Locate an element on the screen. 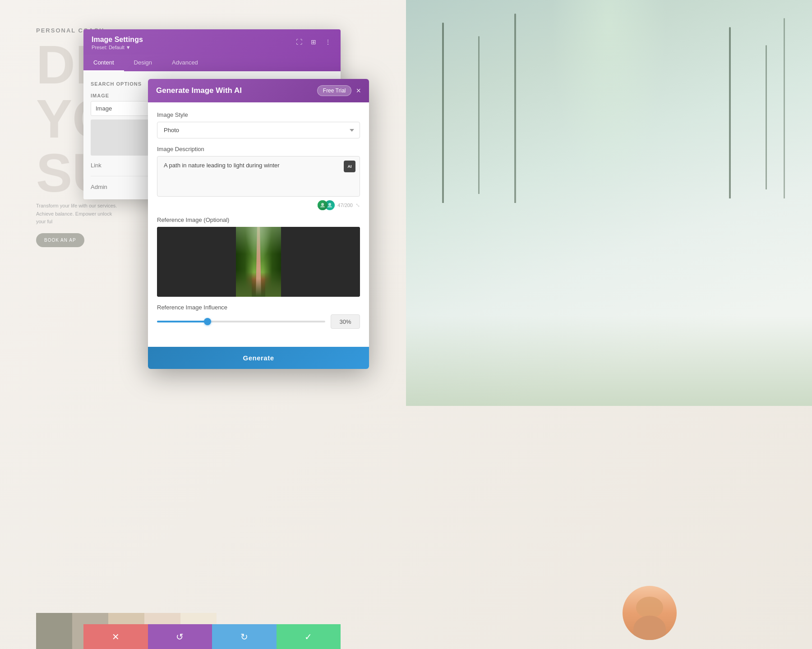 The image size is (812, 649). ai-modal-header-right: Free Trial × is located at coordinates (339, 91).